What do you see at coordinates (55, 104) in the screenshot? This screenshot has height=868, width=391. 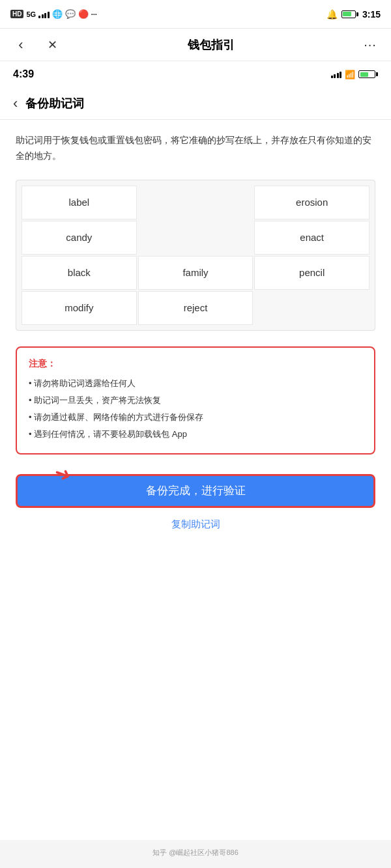 I see `inner-nav-title: 备份助记词` at bounding box center [55, 104].